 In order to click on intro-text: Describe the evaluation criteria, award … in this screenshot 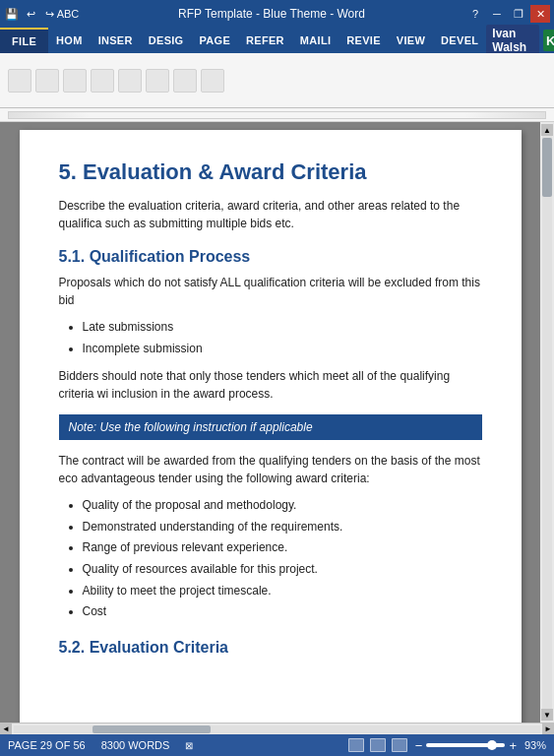, I will do `click(271, 215)`.